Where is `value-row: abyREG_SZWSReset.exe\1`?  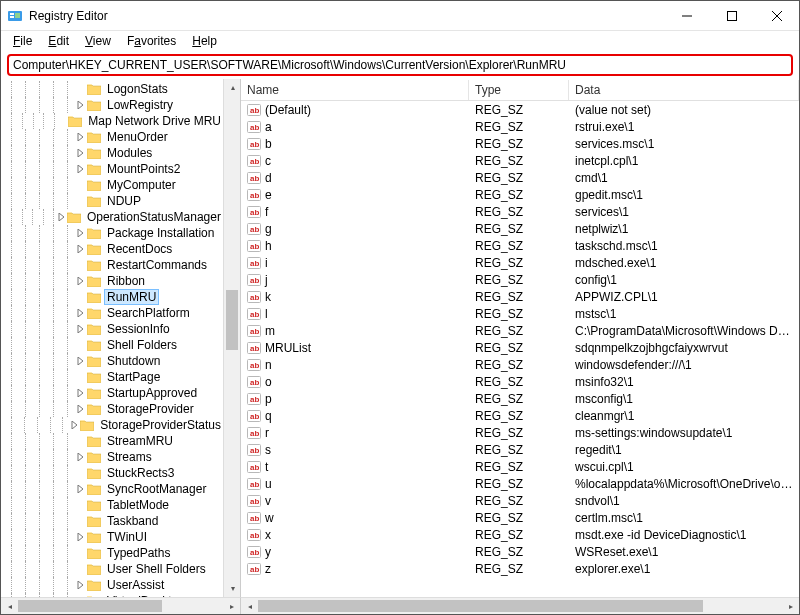 value-row: abyREG_SZWSReset.exe\1 is located at coordinates (520, 552).